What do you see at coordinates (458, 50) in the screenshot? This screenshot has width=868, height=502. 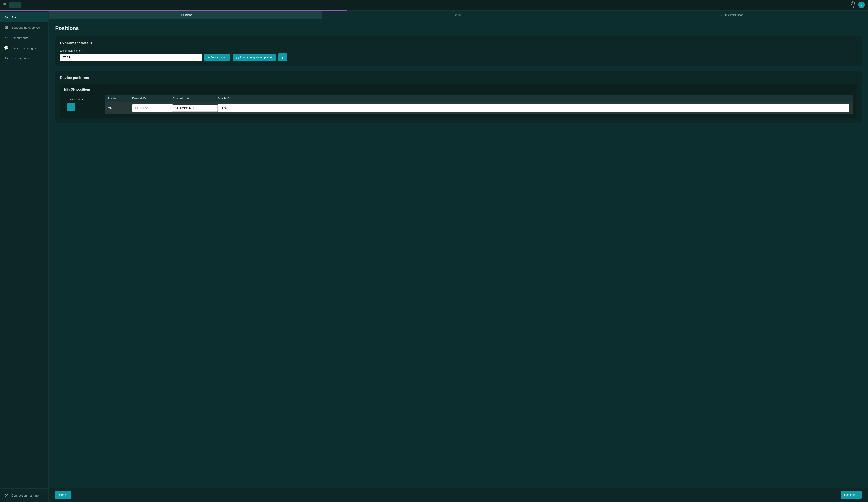 I see `experiment-name-label: Experiment name *` at bounding box center [458, 50].